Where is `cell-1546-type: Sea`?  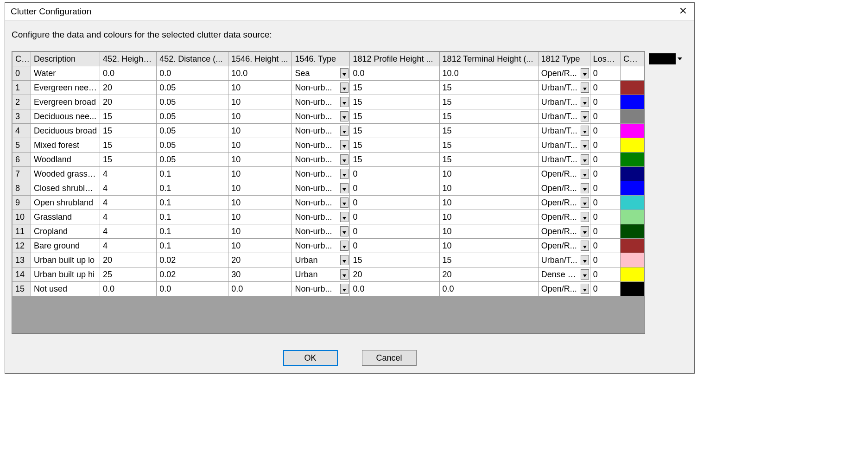 cell-1546-type: Sea is located at coordinates (321, 73).